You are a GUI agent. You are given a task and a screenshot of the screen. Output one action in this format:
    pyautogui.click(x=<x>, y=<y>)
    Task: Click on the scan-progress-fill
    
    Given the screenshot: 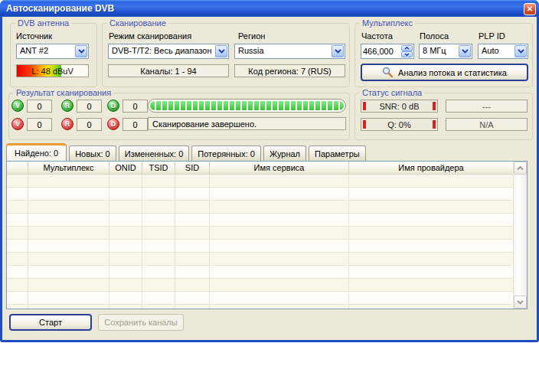 What is the action you would take?
    pyautogui.click(x=247, y=106)
    